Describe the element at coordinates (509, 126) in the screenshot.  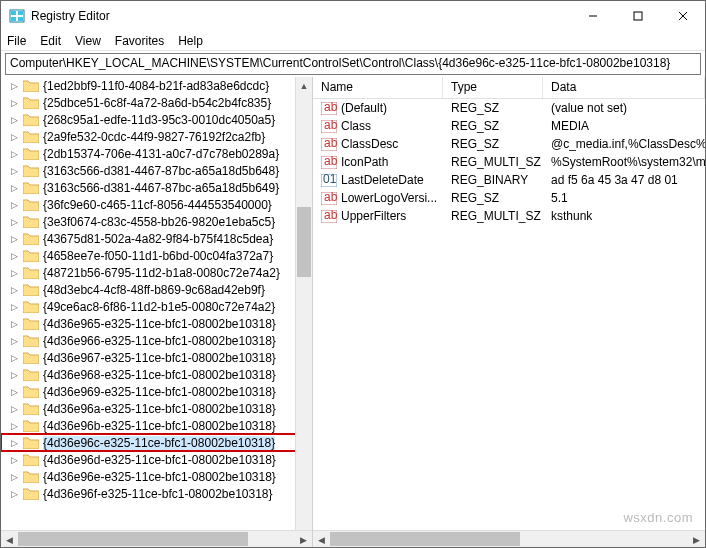
I see `value-row: abClassREG_SZMEDIA` at that location.